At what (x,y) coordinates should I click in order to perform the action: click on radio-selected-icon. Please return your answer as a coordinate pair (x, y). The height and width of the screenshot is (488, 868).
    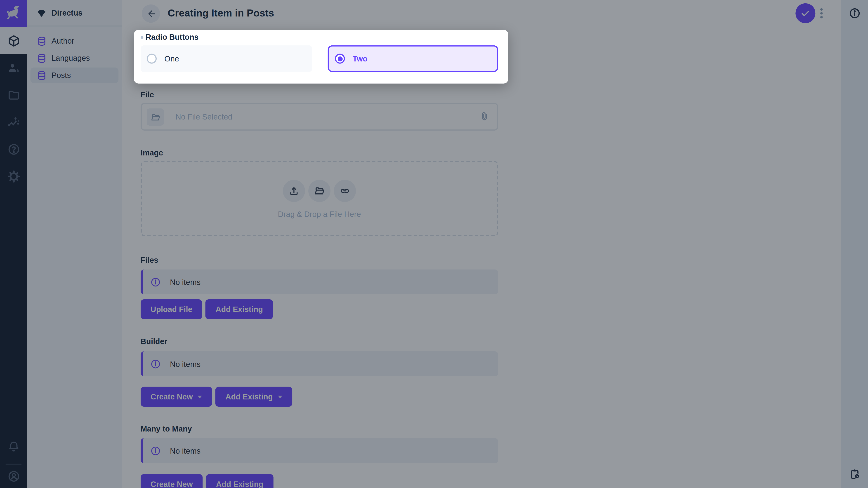
    Looking at the image, I should click on (340, 59).